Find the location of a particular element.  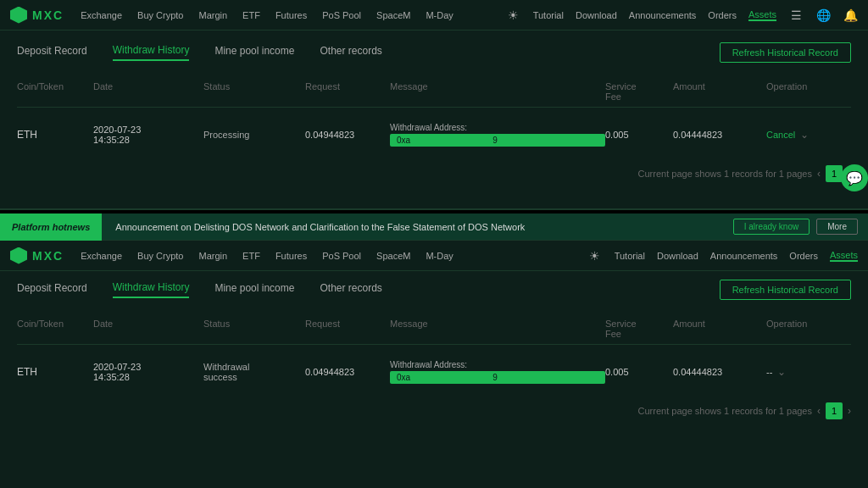

nav-exchange: Exchange is located at coordinates (102, 15).